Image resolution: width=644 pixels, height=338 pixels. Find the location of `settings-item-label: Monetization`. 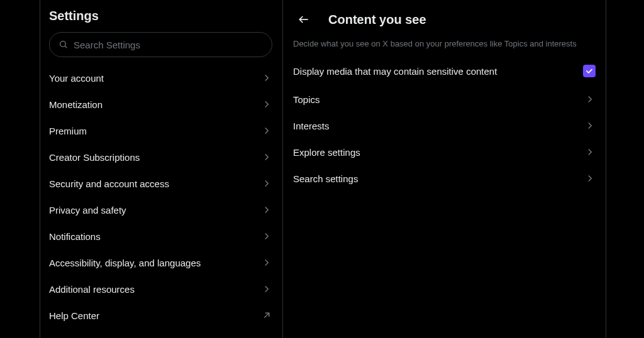

settings-item-label: Monetization is located at coordinates (75, 104).